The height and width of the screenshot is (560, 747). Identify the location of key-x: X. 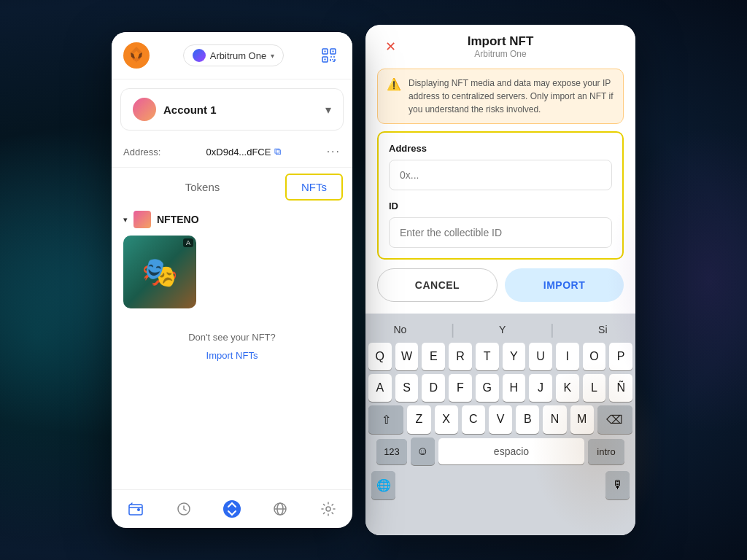
(446, 420).